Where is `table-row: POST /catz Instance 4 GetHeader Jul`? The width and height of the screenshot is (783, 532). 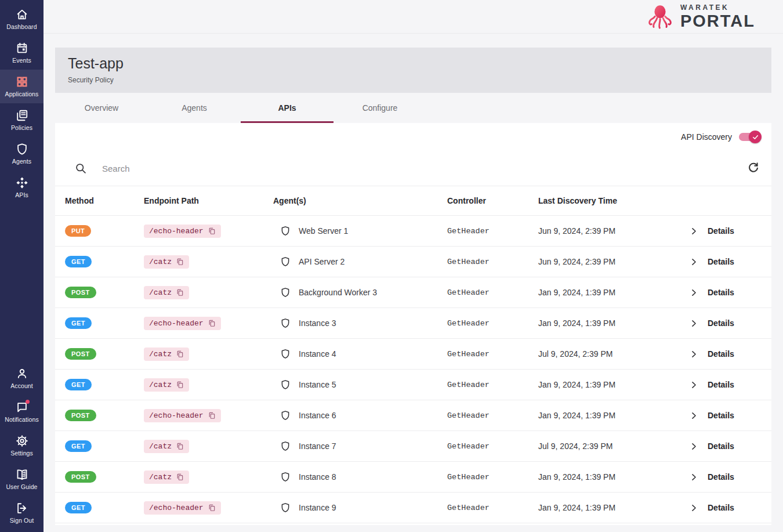 table-row: POST /catz Instance 4 GetHeader Jul is located at coordinates (413, 354).